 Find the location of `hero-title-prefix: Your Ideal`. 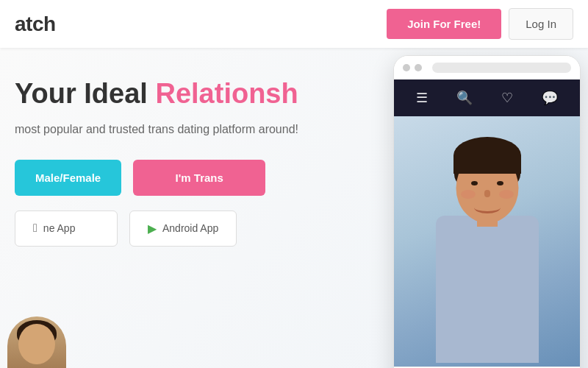

hero-title-prefix: Your Ideal is located at coordinates (85, 93).